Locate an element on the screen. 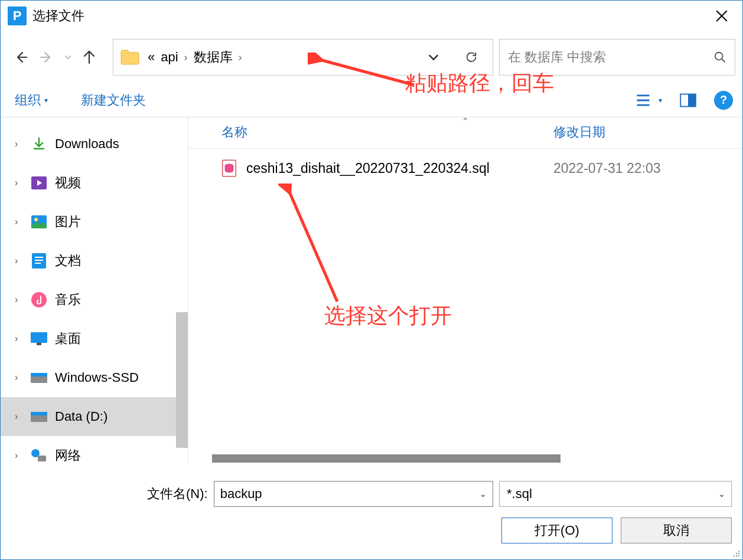 The height and width of the screenshot is (560, 743). tree-item-videos: › 视频 is located at coordinates (94, 183).